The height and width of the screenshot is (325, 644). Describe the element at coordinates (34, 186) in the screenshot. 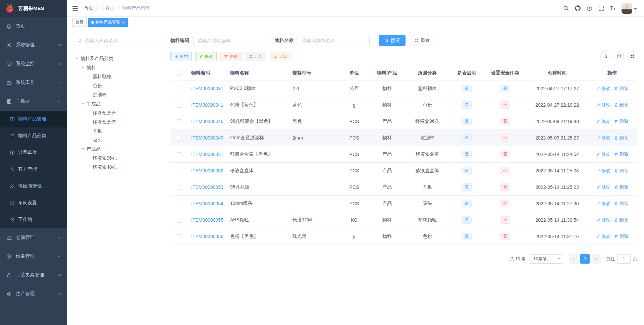

I see `sidebar-item-supplier-management: 供应商管理` at that location.